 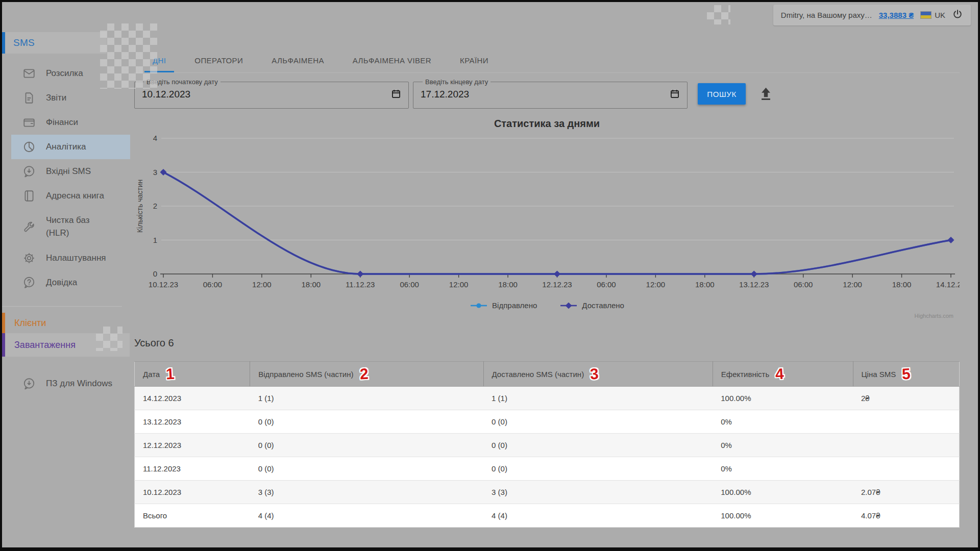 I want to click on table-cell: 3 (3), so click(x=366, y=492).